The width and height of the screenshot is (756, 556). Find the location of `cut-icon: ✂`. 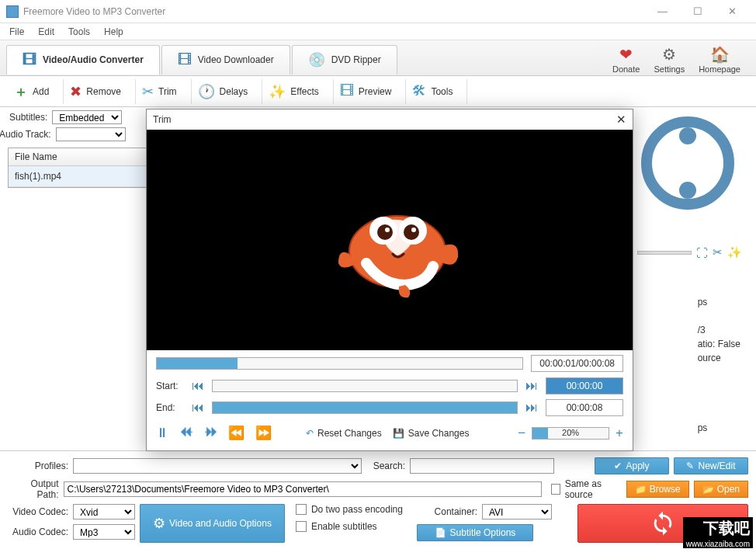

cut-icon: ✂ is located at coordinates (717, 252).